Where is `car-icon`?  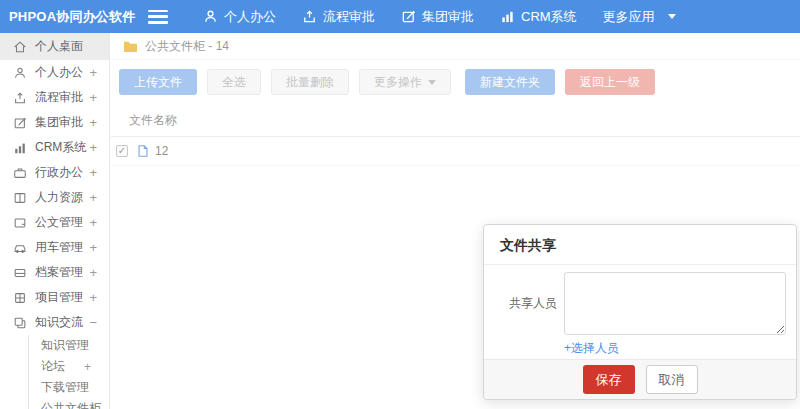 car-icon is located at coordinates (20, 248).